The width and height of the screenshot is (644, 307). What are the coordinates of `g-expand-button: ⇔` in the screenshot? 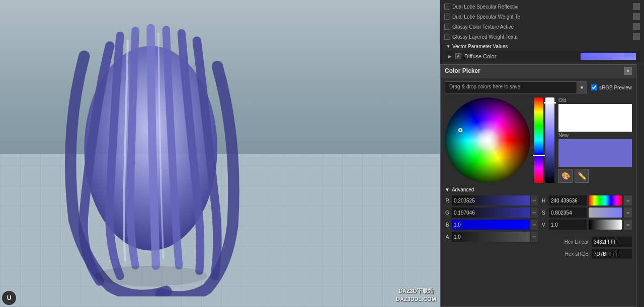 It's located at (534, 213).